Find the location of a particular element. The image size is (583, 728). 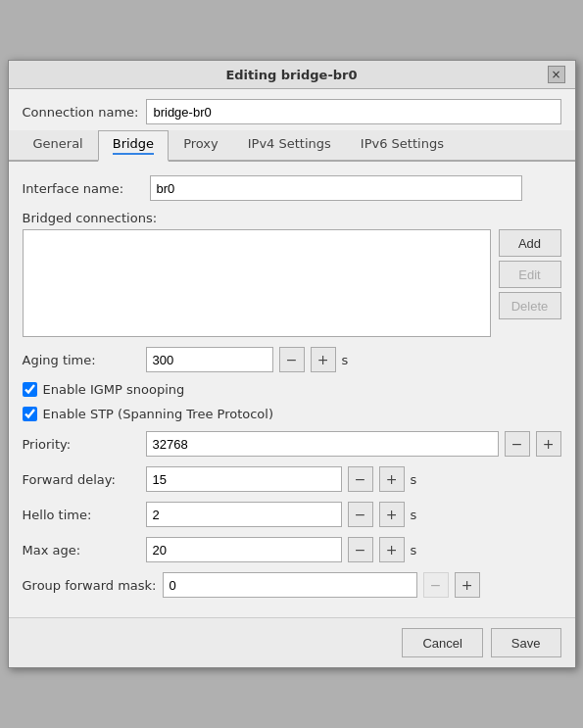

hello-time-label: Hello time: is located at coordinates (81, 515).